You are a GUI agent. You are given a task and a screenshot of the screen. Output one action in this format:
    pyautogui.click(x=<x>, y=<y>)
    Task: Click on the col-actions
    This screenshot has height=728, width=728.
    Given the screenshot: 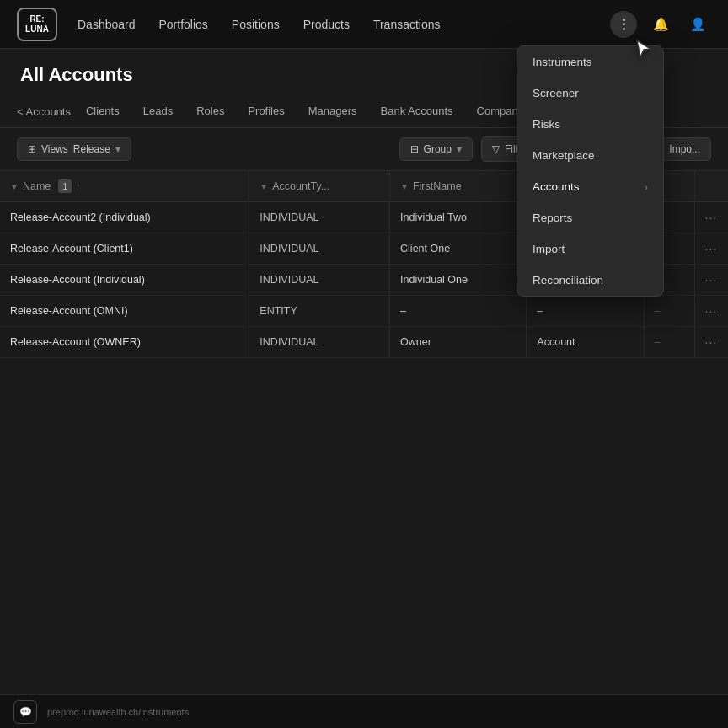 What is the action you would take?
    pyautogui.click(x=711, y=187)
    